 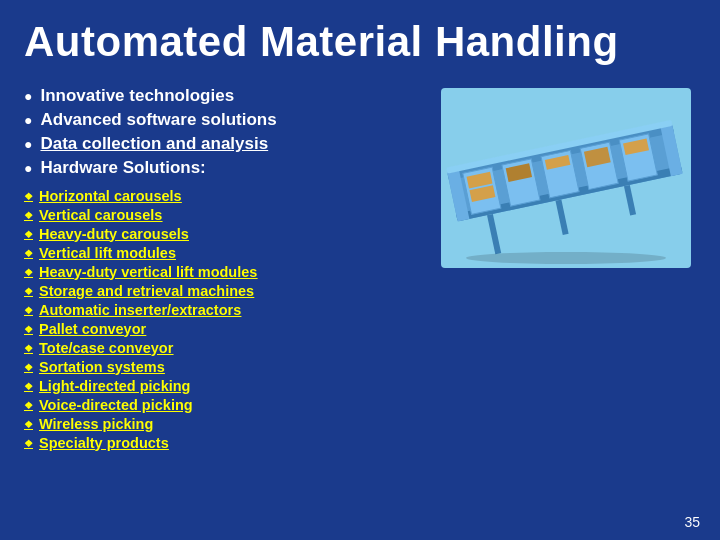 I want to click on sub-bullet-9: Tote/case conveyor, so click(x=220, y=348).